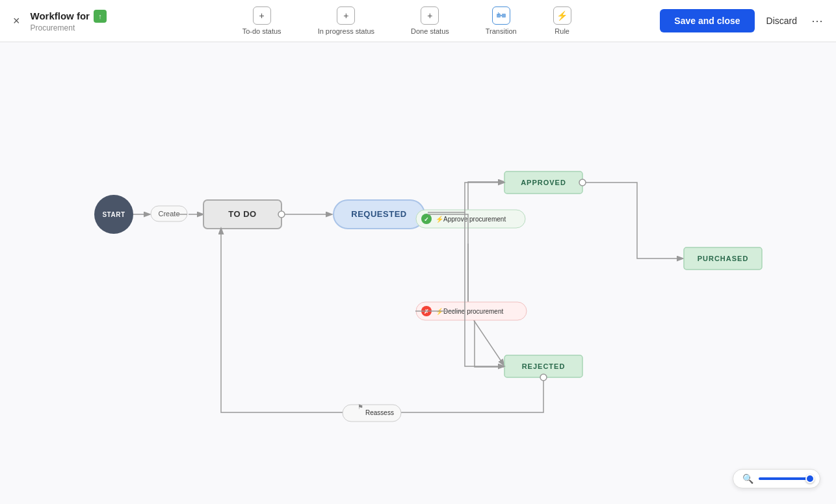 The height and width of the screenshot is (504, 836). Describe the element at coordinates (810, 479) in the screenshot. I see `zoom-slider-thumb` at that location.